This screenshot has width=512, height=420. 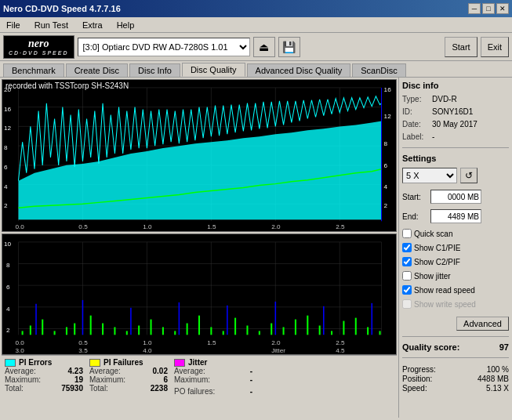 I want to click on progress-section: Progress: 100 % Position: 4488 MB Speed:…, so click(x=456, y=379).